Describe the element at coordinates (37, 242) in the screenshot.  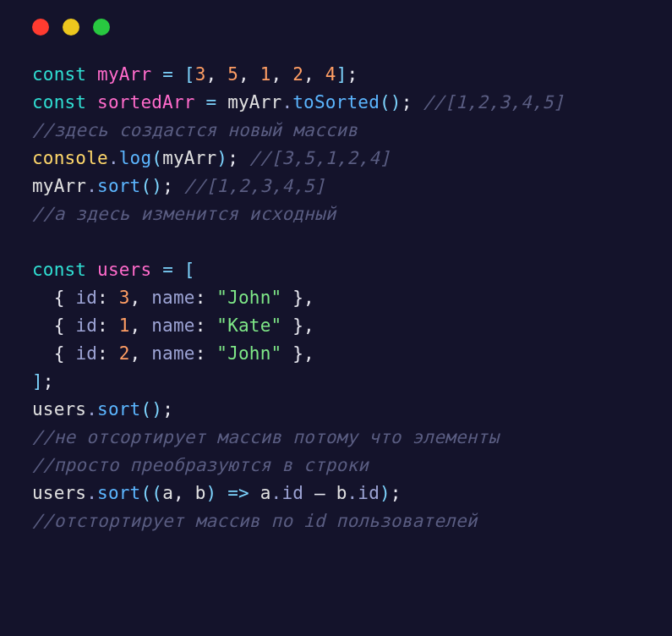
I see `blank` at that location.